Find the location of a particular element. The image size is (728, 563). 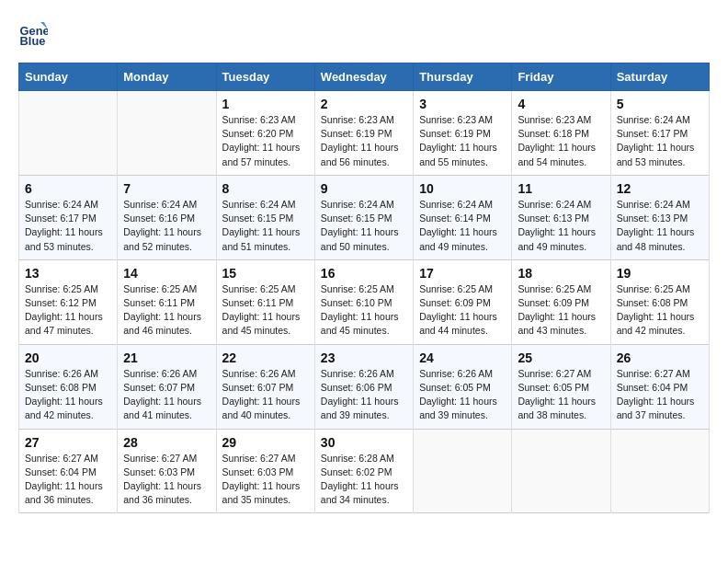

calendar-cell: 28Sunrise: 6:27 AM Sunset: 6:03 PM Dayli… is located at coordinates (167, 471).